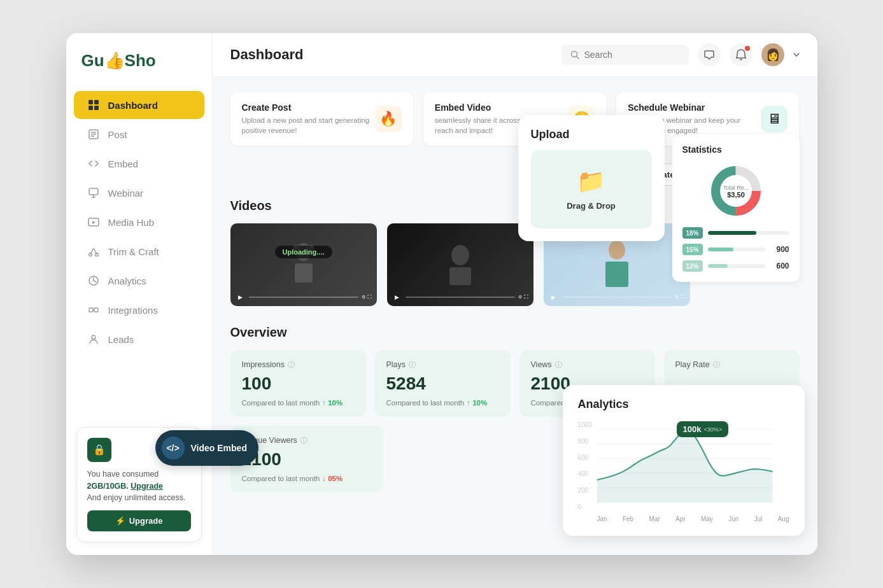 This screenshot has width=883, height=588. What do you see at coordinates (554, 297) in the screenshot?
I see `play-icon-3: ▶` at bounding box center [554, 297].